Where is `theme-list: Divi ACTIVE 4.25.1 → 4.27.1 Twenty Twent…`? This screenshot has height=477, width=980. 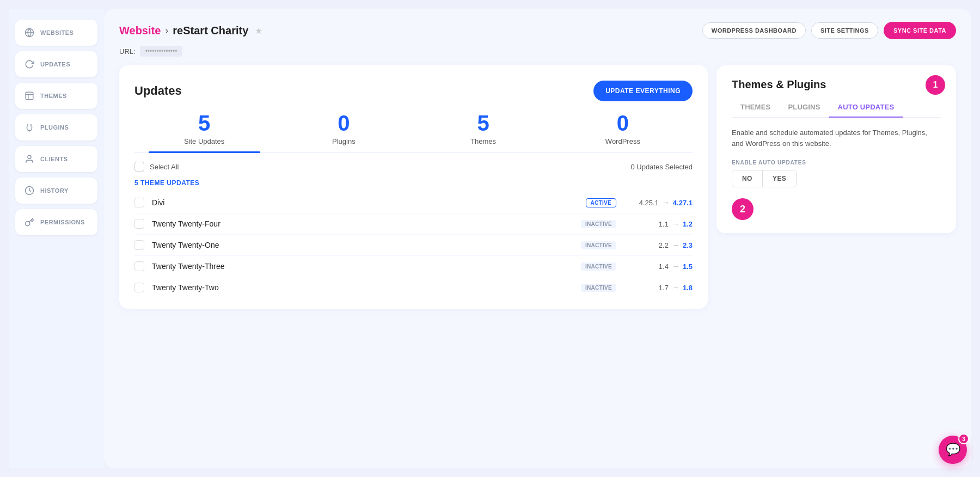
theme-list: Divi ACTIVE 4.25.1 → 4.27.1 Twenty Twent… is located at coordinates (414, 245).